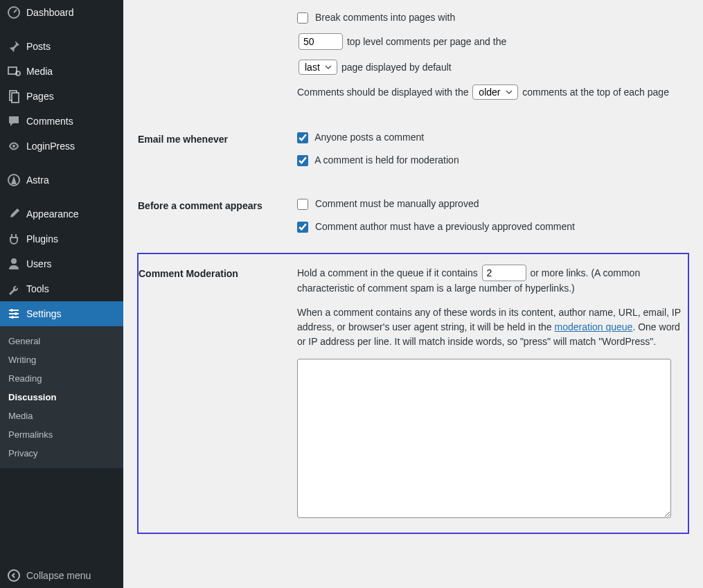 This screenshot has height=588, width=703. Describe the element at coordinates (214, 153) in the screenshot. I see `email-me-heading: Email me whenever` at that location.